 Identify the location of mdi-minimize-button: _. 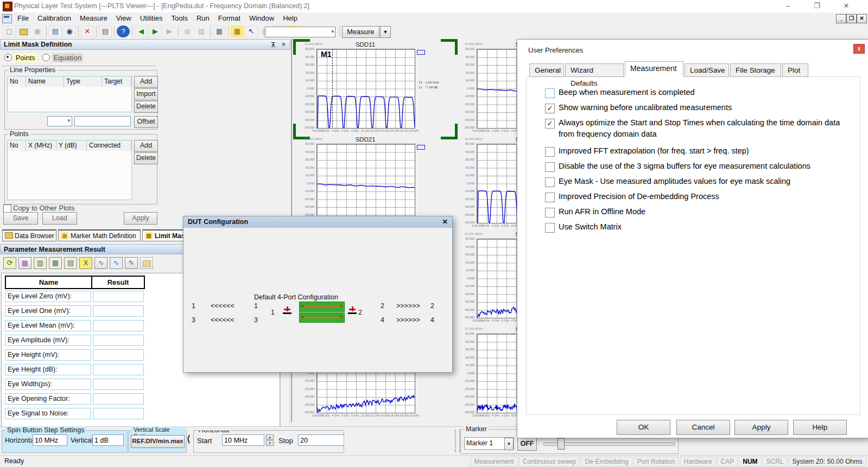
(841, 18).